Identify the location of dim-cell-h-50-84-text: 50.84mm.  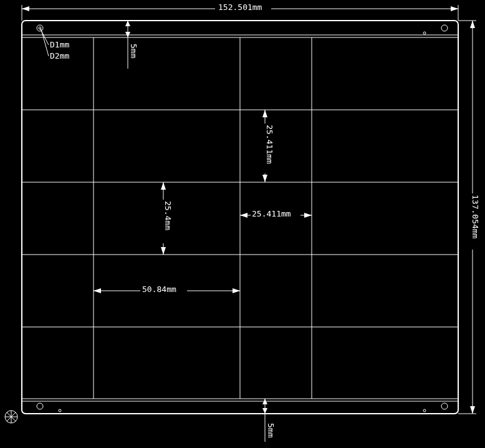
(160, 290).